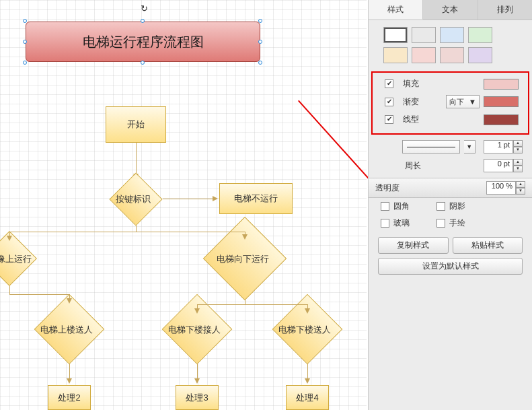 Image resolution: width=532 pixels, height=410 pixels. I want to click on resize-handle-nw, so click(25, 21).